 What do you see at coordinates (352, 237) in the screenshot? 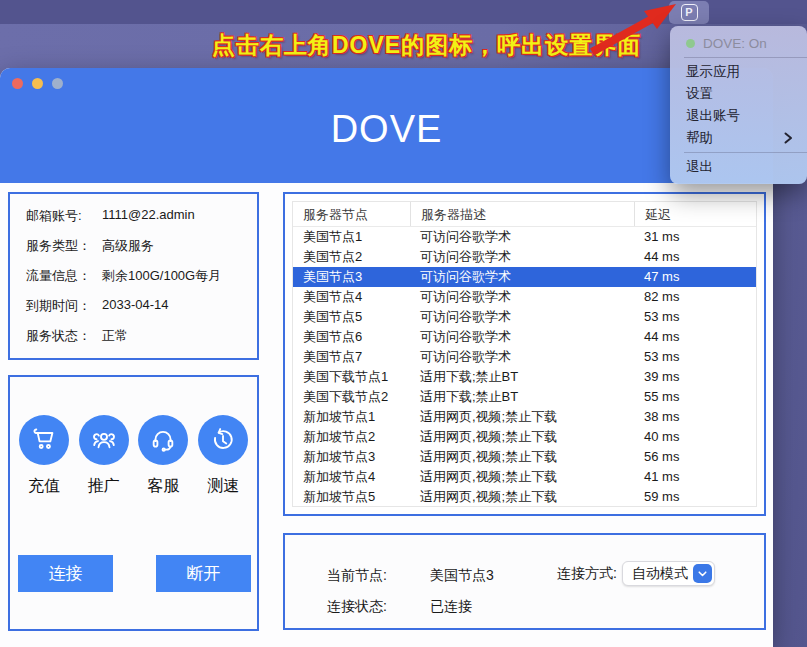
I see `table-cell: 美国节点1` at bounding box center [352, 237].